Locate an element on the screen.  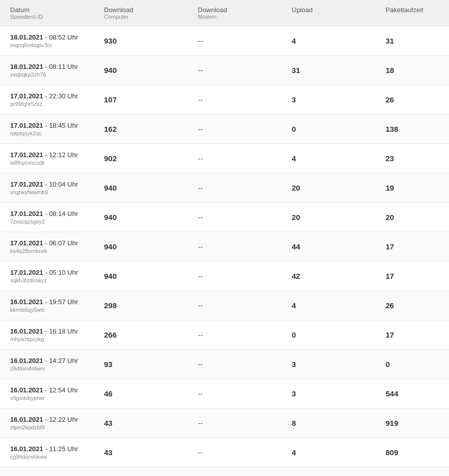
packet-value: 17 is located at coordinates (412, 246).